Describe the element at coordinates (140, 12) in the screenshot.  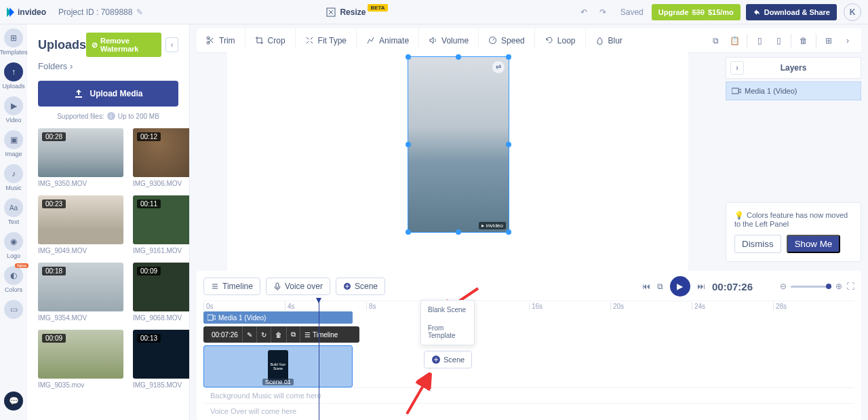
I see `edit-project-icon: ✎` at that location.